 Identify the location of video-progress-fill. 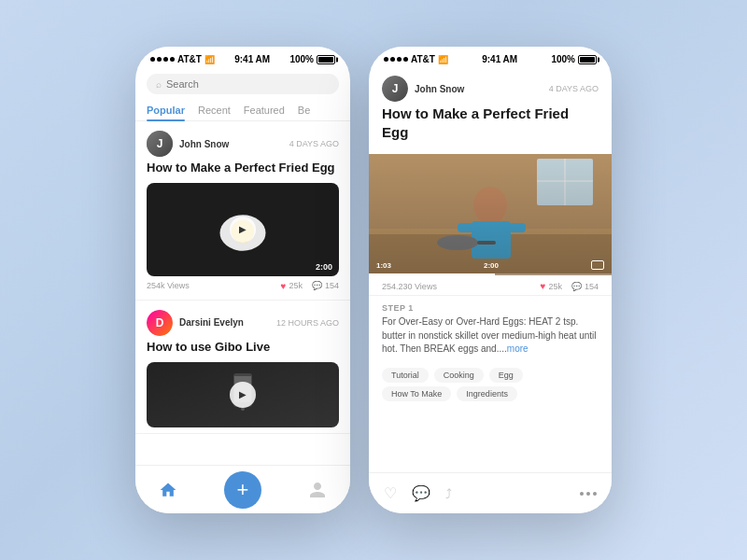
(431, 274).